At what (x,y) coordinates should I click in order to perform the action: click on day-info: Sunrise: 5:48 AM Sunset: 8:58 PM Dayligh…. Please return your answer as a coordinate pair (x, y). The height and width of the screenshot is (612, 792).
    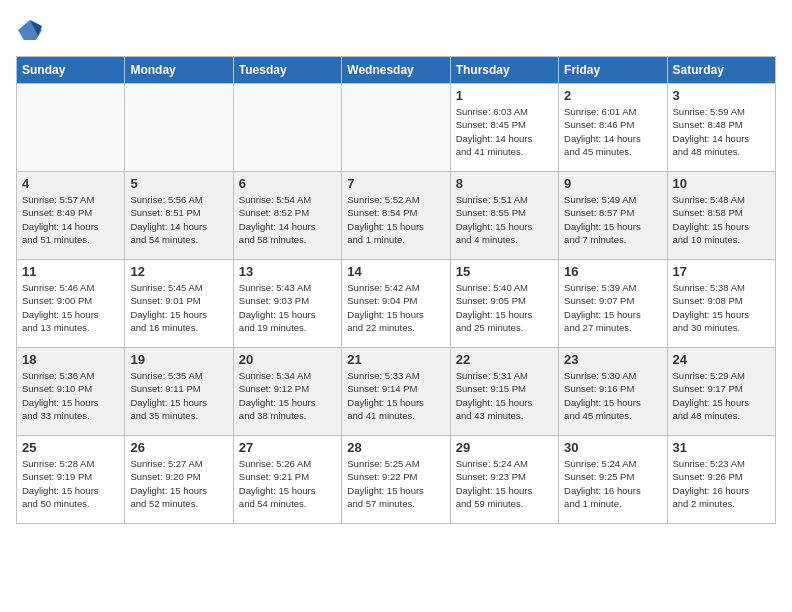
    Looking at the image, I should click on (722, 220).